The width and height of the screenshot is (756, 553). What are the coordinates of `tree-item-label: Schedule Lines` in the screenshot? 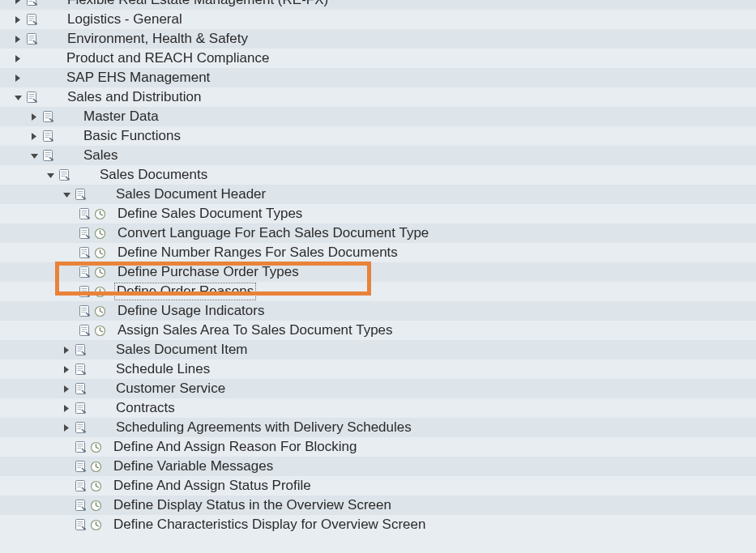 It's located at (161, 369).